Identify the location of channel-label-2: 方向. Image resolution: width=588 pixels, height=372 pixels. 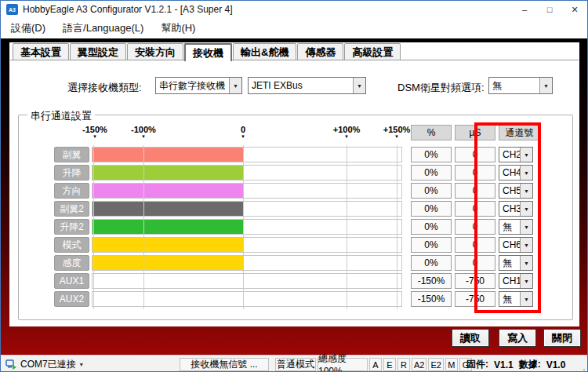
(72, 191).